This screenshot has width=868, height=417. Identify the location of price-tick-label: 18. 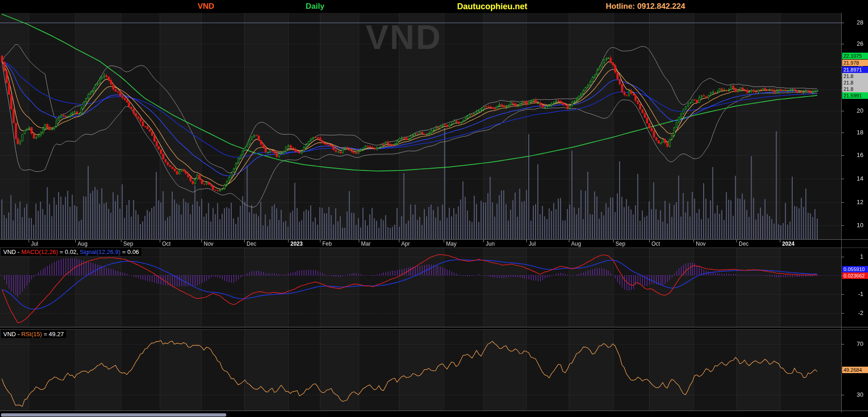
(852, 132).